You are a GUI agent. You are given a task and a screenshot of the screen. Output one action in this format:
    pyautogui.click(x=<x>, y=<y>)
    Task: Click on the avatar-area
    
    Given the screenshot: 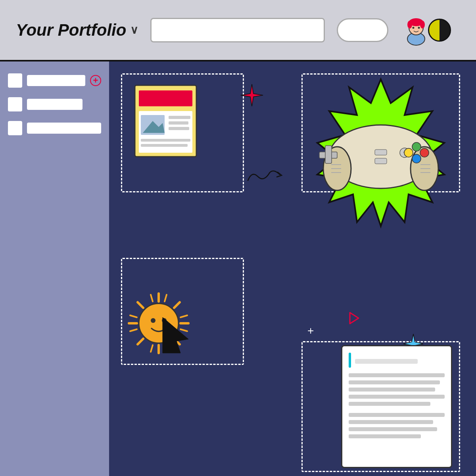 What is the action you would take?
    pyautogui.click(x=426, y=30)
    